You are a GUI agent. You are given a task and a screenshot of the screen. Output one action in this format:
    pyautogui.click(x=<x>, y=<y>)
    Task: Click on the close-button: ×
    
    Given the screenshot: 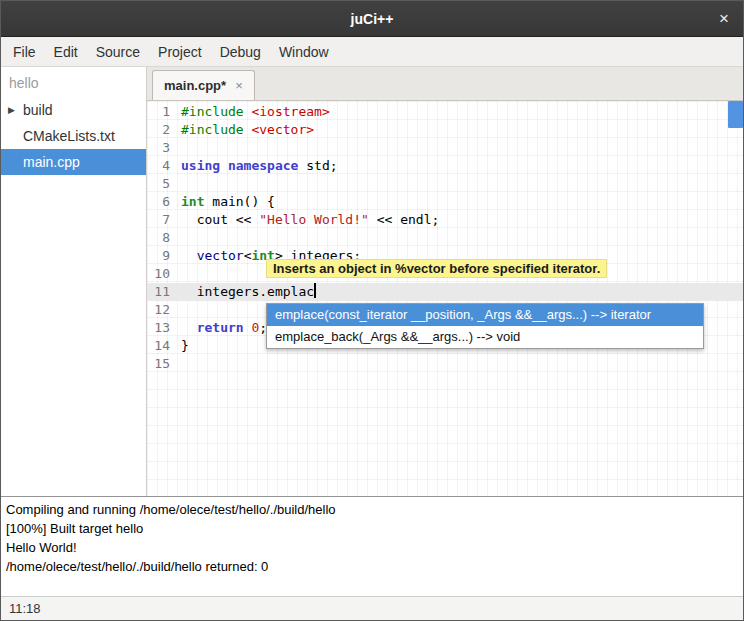 What is the action you would take?
    pyautogui.click(x=724, y=19)
    